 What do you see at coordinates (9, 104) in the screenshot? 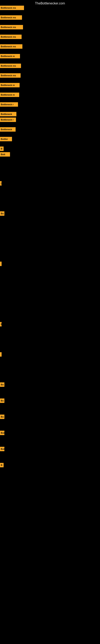
I see `bottleneck-bar-10: Bottleneck r` at bounding box center [9, 104].